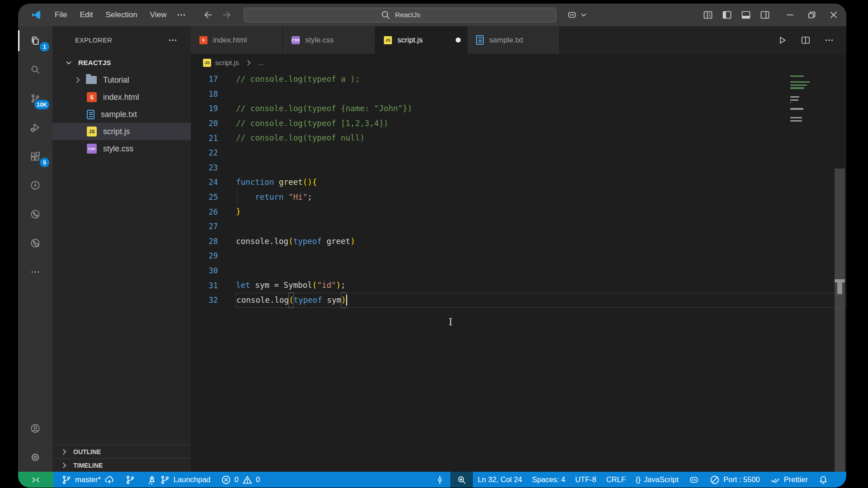 Image resolution: width=868 pixels, height=488 pixels. What do you see at coordinates (727, 15) in the screenshot?
I see `toggle-sidebar-icon` at bounding box center [727, 15].